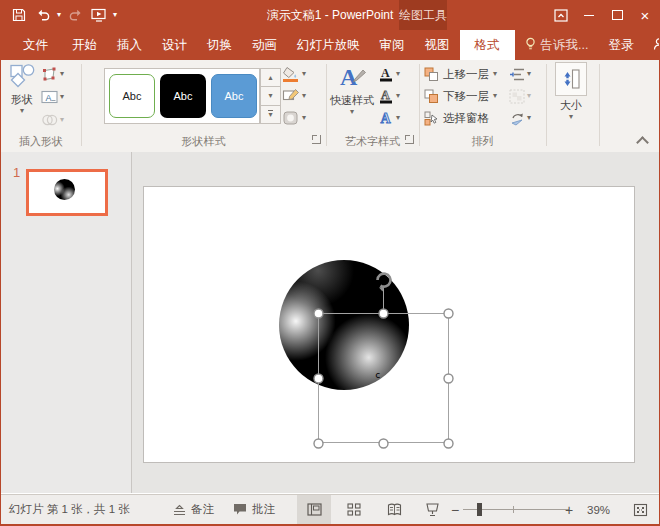  What do you see at coordinates (529, 96) in the screenshot?
I see `group-arrow-icon` at bounding box center [529, 96].